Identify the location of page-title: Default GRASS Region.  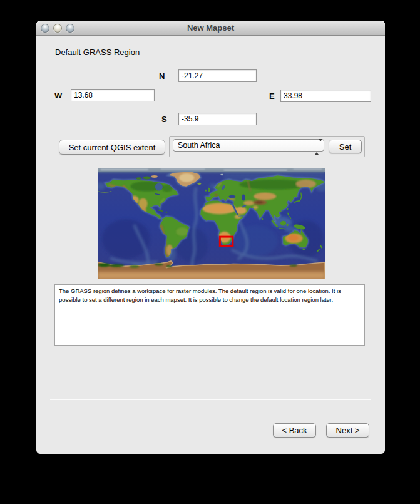
(98, 53).